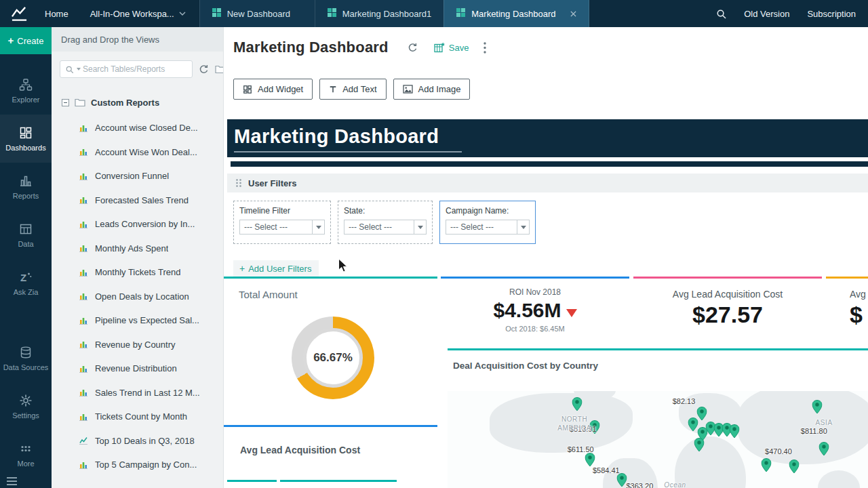 The height and width of the screenshot is (488, 868). Describe the element at coordinates (574, 424) in the screenshot. I see `map-label: NORTH AMERICA` at that location.